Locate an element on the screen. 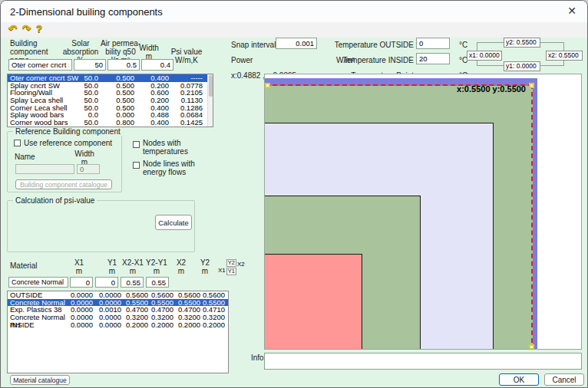 The height and width of the screenshot is (388, 588). snap-interval-label: Snap interval is located at coordinates (253, 44).